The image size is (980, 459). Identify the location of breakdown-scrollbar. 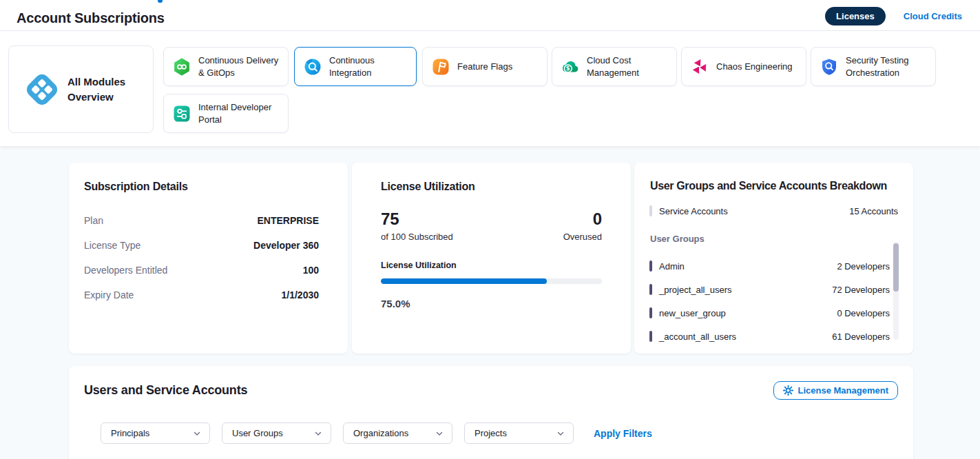
(896, 291).